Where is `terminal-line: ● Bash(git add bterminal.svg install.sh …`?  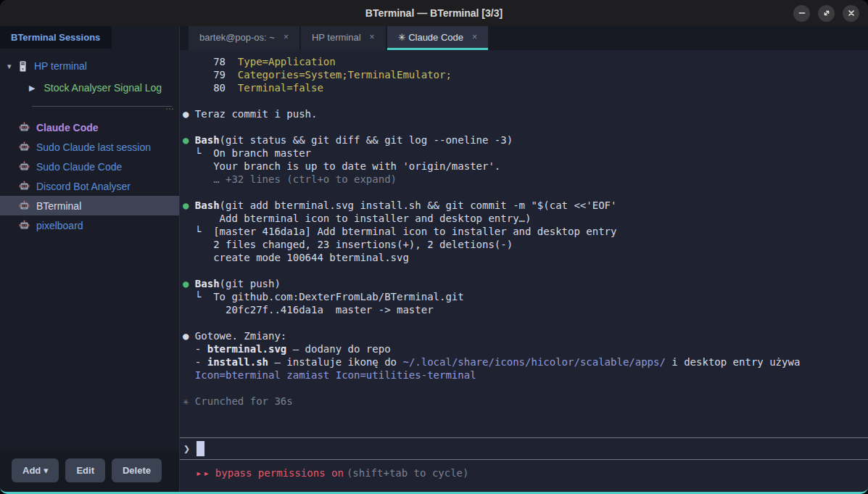 terminal-line: ● Bash(git add bterminal.svg install.sh … is located at coordinates (525, 205).